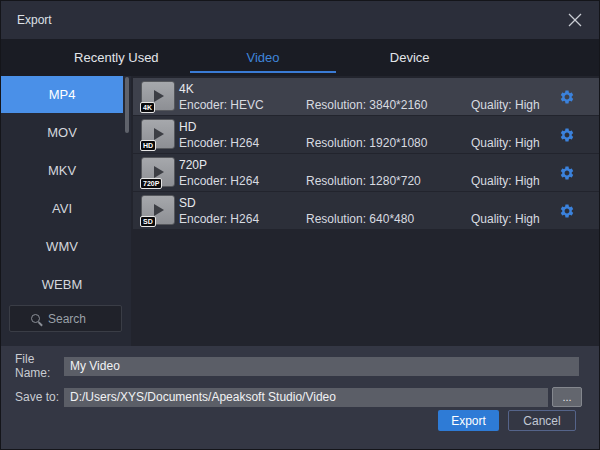 The width and height of the screenshot is (600, 450). Describe the element at coordinates (364, 181) in the screenshot. I see `preset-resolution: Resolution: 1280*720` at that location.